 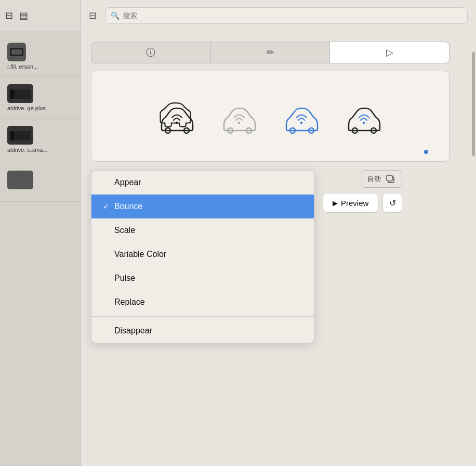 I want to click on auto-label: 自动, so click(x=374, y=179).